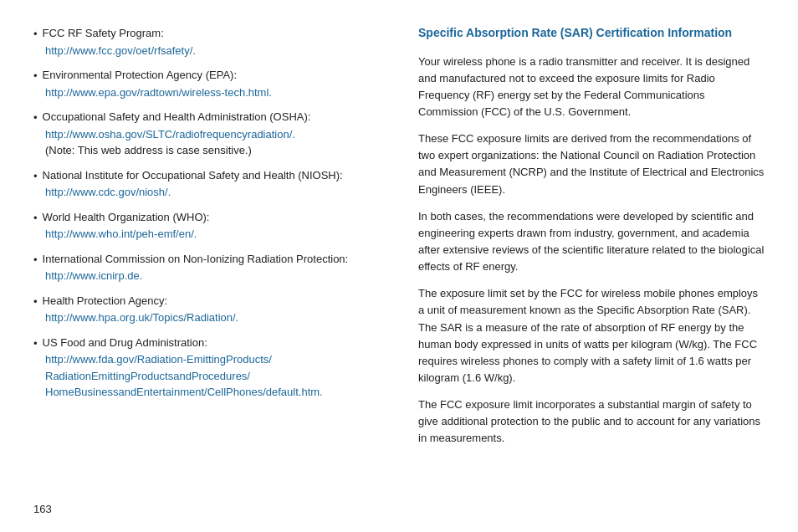 This screenshot has height=532, width=798. Describe the element at coordinates (171, 134) in the screenshot. I see `resource-link: http://www.osha.gov/SLTC/radiofrequencyr…` at that location.